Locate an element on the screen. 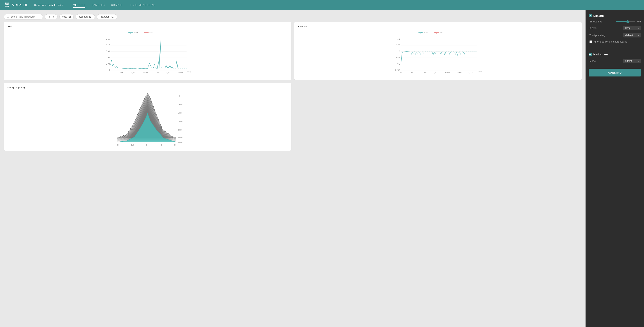 The height and width of the screenshot is (327, 644). histogram-chart-title: histogram(train) is located at coordinates (148, 88).